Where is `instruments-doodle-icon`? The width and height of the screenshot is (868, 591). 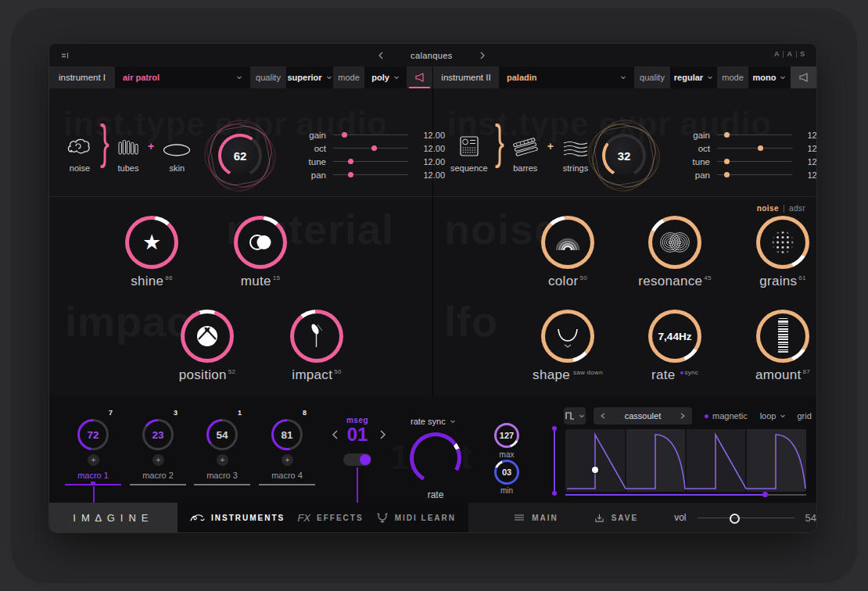
instruments-doodle-icon is located at coordinates (197, 518).